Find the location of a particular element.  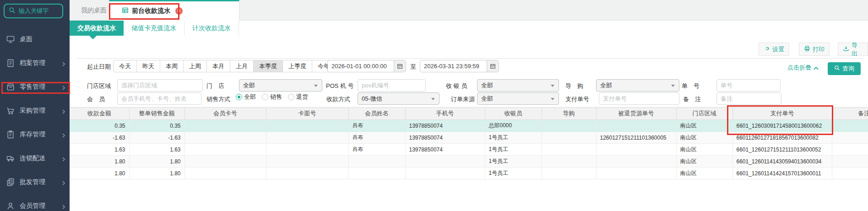

member-input is located at coordinates (159, 99).